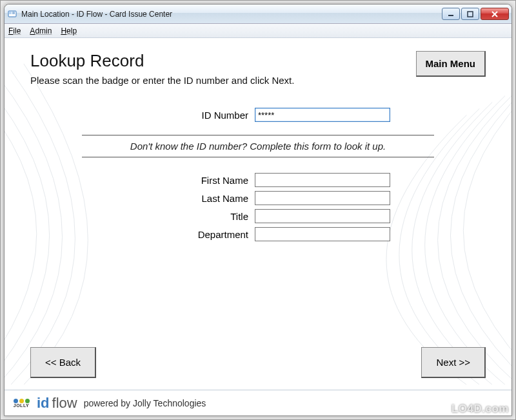 This screenshot has height=420, width=516. I want to click on minimize-button, so click(451, 14).